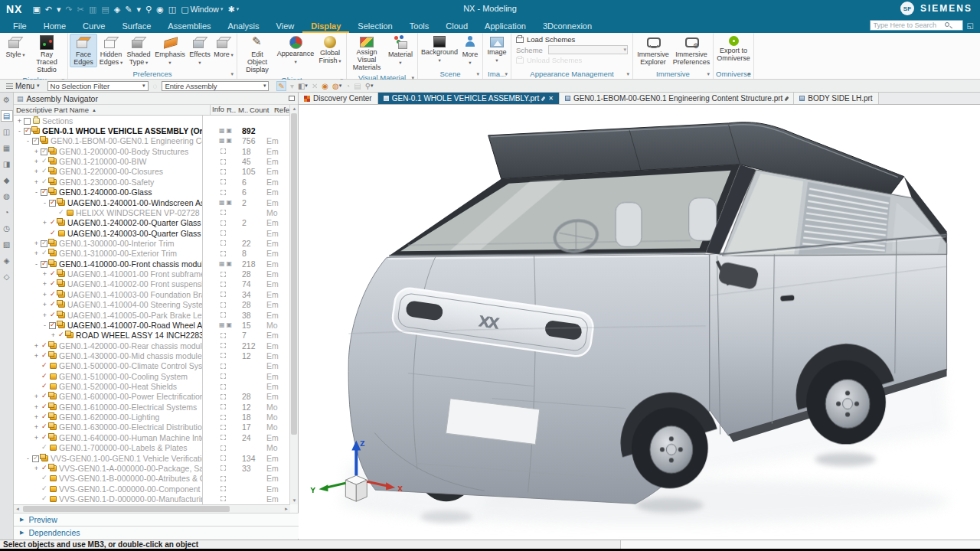 The image size is (980, 551). Describe the element at coordinates (971, 26) in the screenshot. I see `fullscreen-icon: ◱` at that location.